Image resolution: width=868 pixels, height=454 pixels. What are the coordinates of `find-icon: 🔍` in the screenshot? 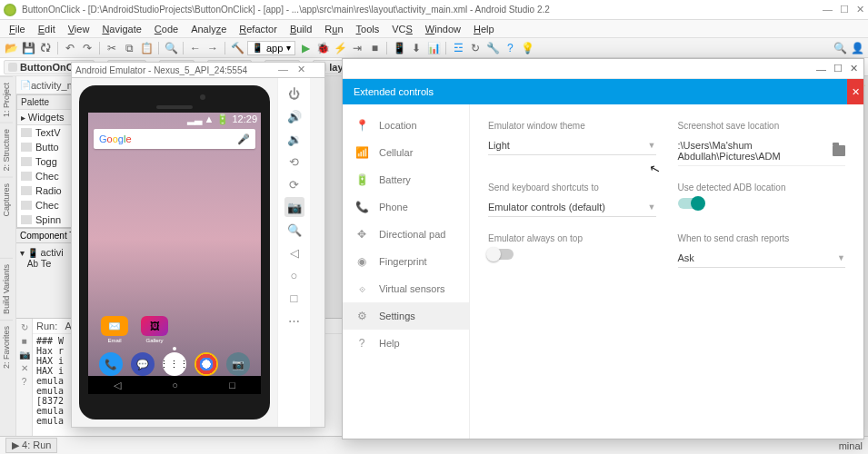 It's located at (171, 48).